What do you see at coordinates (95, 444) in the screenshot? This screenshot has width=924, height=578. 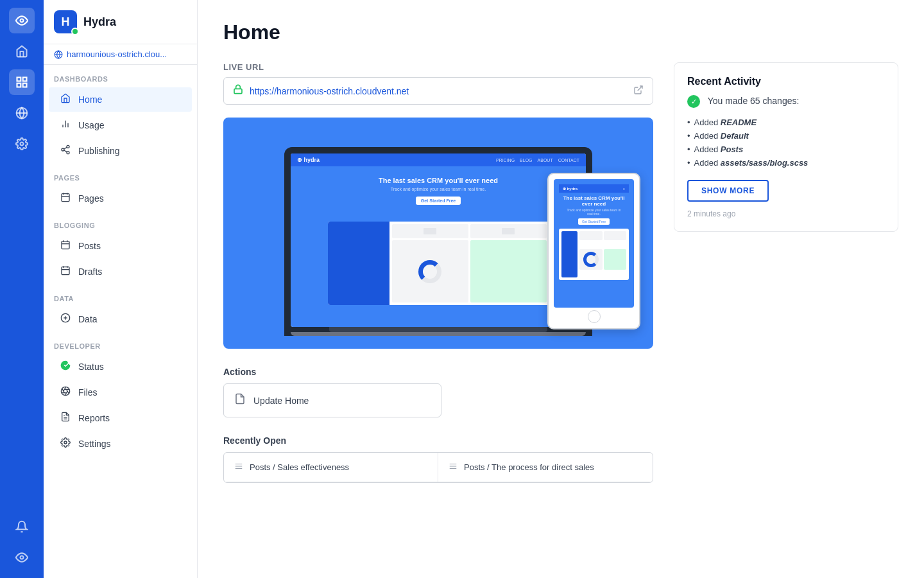 I see `sidebar-item-settings-label: Settings` at bounding box center [95, 444].